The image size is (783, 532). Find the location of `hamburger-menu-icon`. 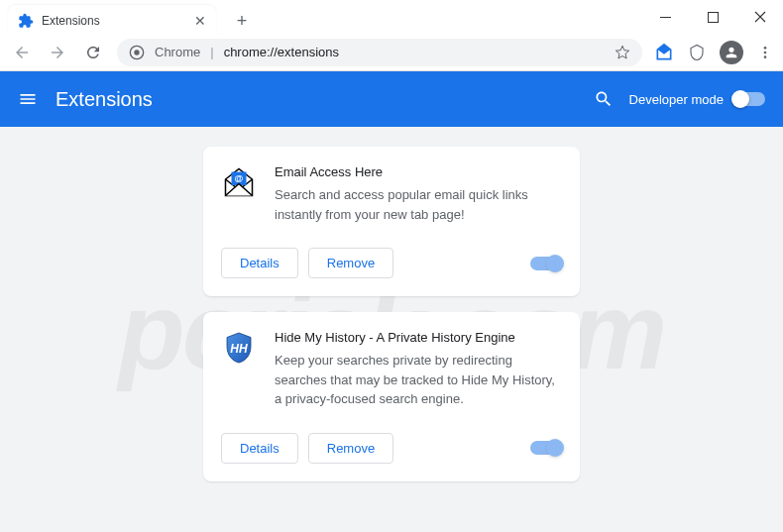

hamburger-menu-icon is located at coordinates (28, 99).